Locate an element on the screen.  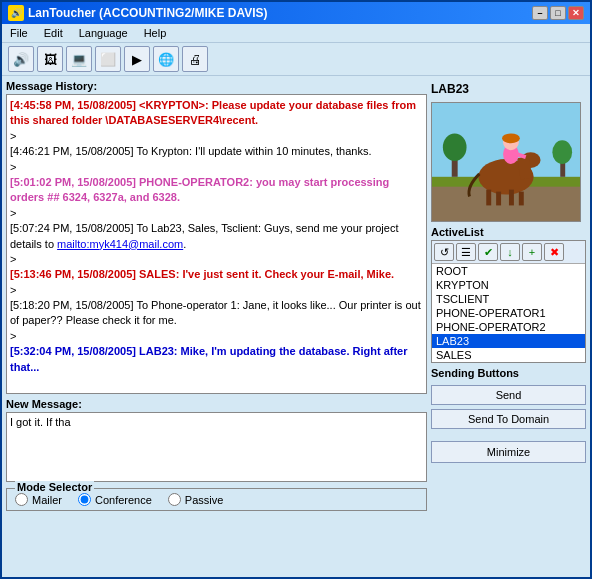
maximize-window-btn: □ is located at coordinates (558, 13).